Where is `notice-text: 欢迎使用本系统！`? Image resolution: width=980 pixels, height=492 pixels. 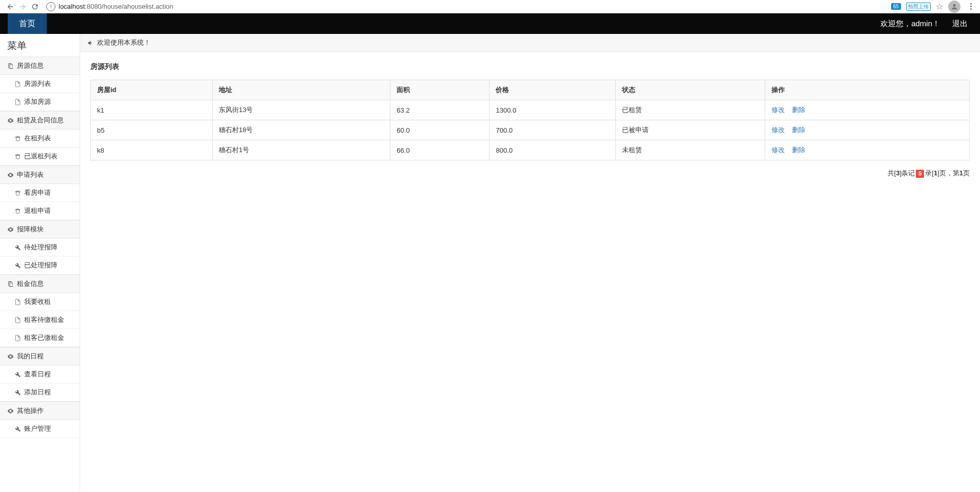 notice-text: 欢迎使用本系统！ is located at coordinates (124, 43).